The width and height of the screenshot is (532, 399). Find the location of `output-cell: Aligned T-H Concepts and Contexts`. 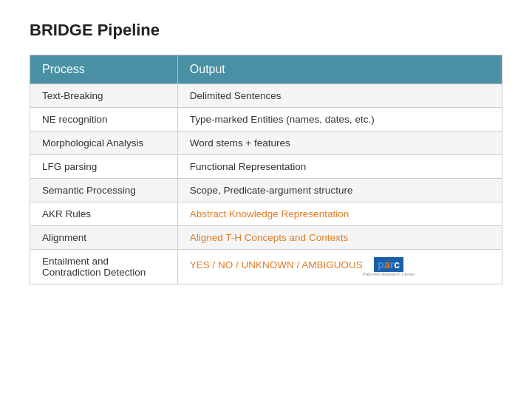

output-cell: Aligned T-H Concepts and Contexts is located at coordinates (340, 238).